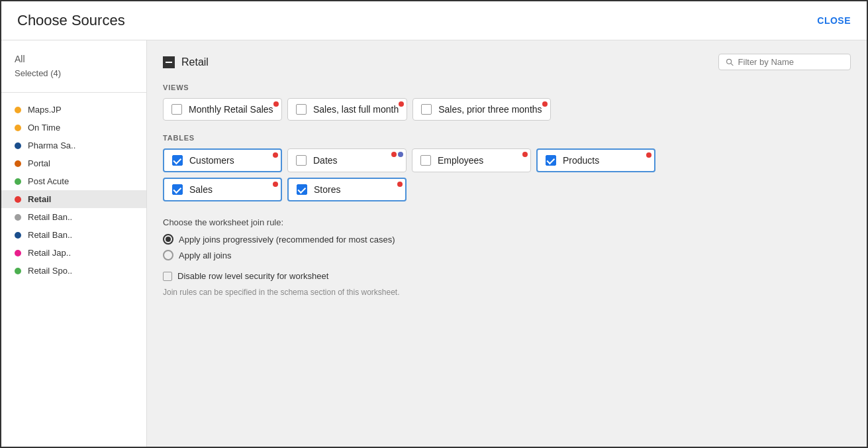 This screenshot has width=868, height=448. Describe the element at coordinates (507, 223) in the screenshot. I see `join-rule-label: Choose the worksheet join rule:` at that location.